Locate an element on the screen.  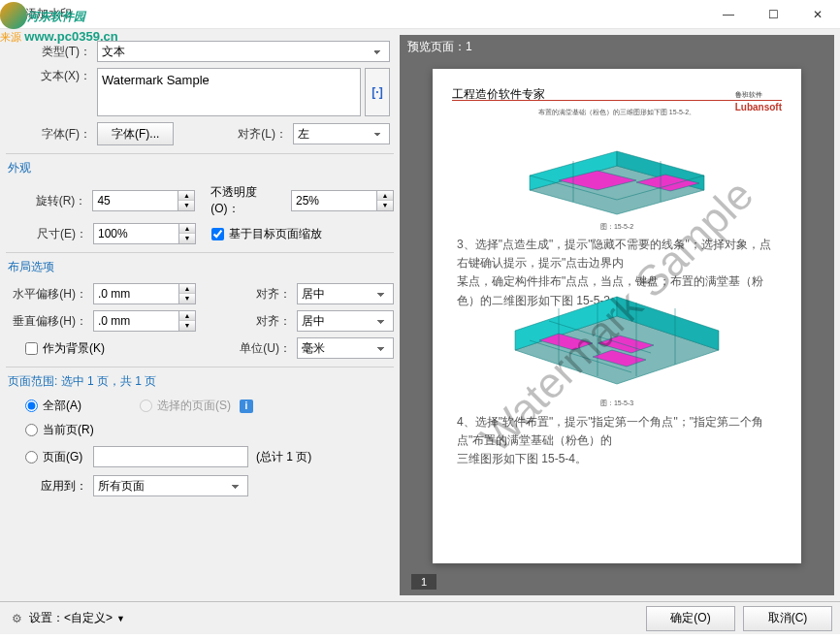
window-title: 添加水印 is located at coordinates (48, 14).